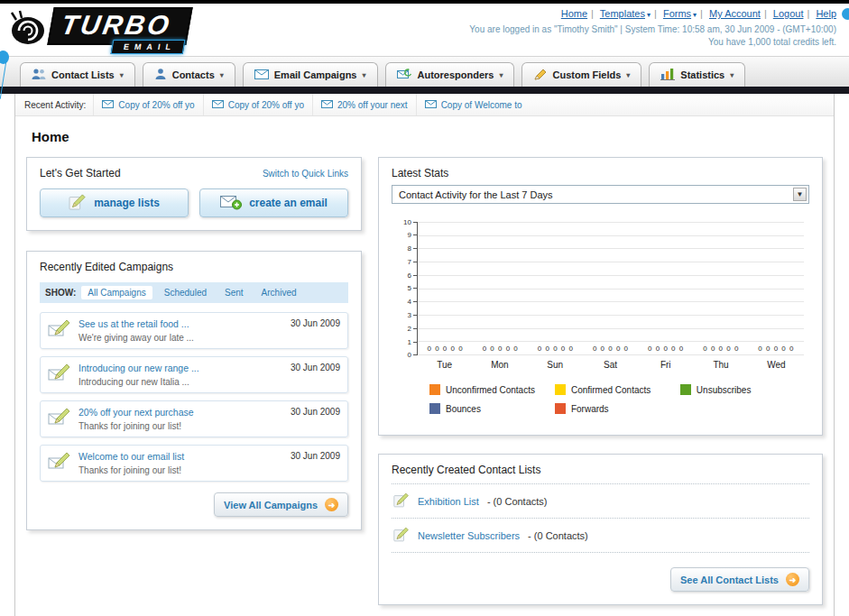  What do you see at coordinates (740, 579) in the screenshot?
I see `see-all-contact-lists-button: See All Contact Lists ➜` at bounding box center [740, 579].